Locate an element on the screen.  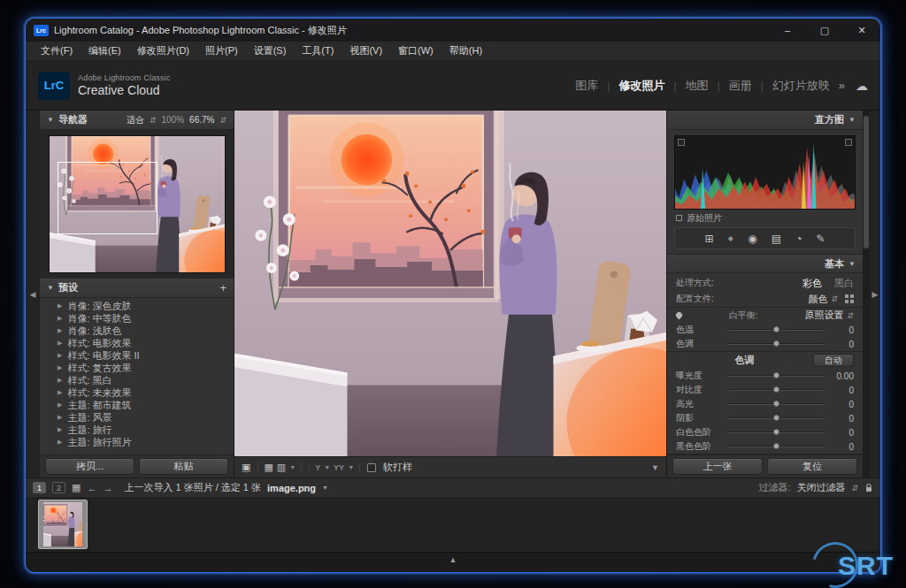
copy-button: 拷贝... is located at coordinates (90, 467).